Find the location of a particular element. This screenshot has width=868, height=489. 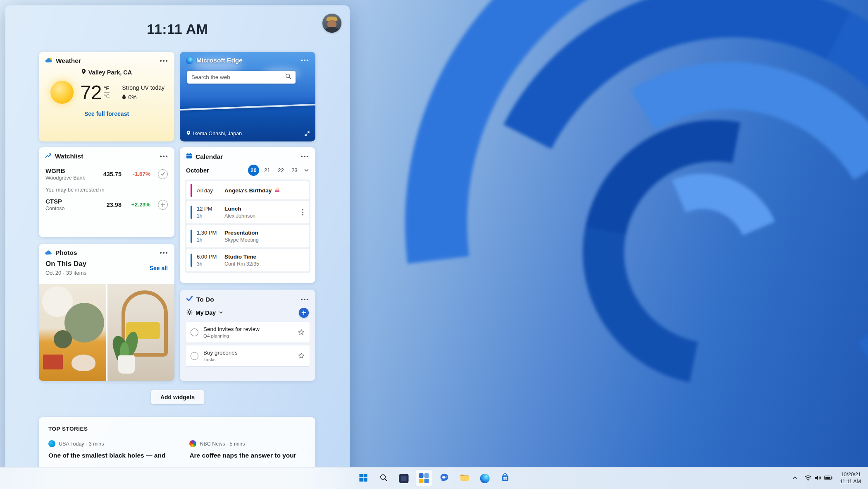

edge-widget: Microsoft Edge Ikema Ohashi, Japan is located at coordinates (248, 97).